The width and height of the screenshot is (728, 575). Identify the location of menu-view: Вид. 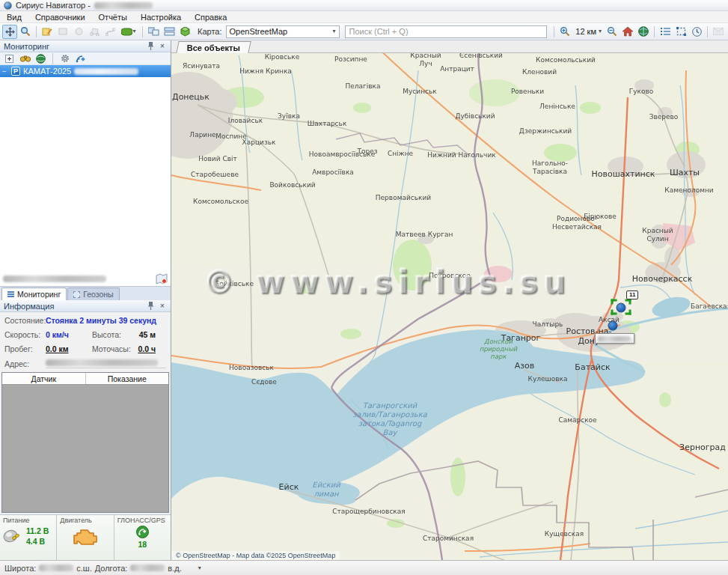
(14, 17).